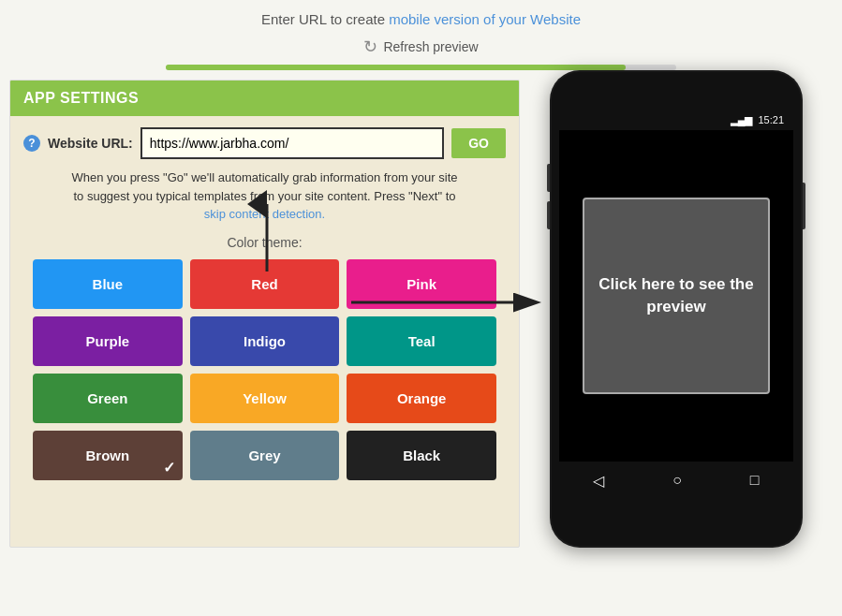 The height and width of the screenshot is (616, 842). I want to click on color-btn-indigo: Indigo, so click(265, 341).